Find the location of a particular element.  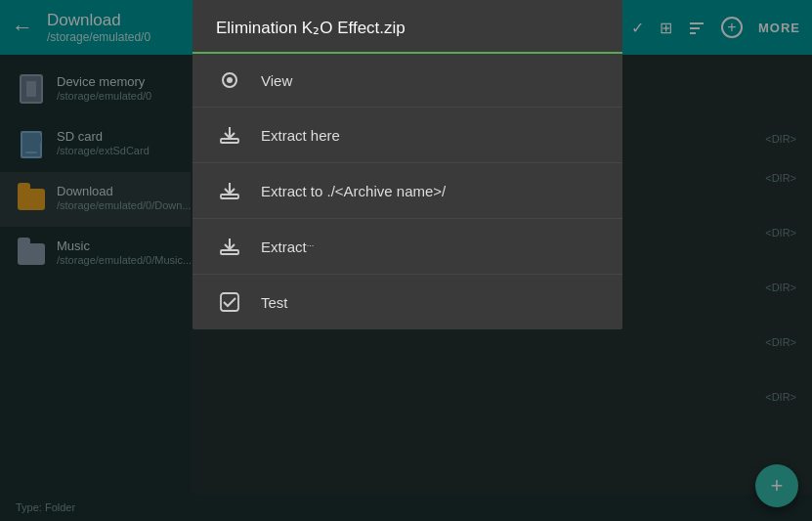

extract-to-icon is located at coordinates (230, 191).